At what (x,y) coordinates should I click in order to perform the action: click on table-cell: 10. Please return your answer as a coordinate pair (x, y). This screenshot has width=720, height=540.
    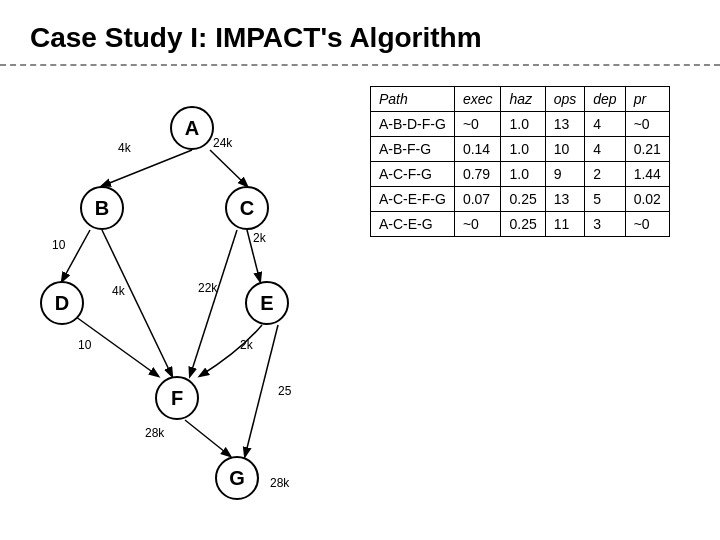
    Looking at the image, I should click on (565, 150).